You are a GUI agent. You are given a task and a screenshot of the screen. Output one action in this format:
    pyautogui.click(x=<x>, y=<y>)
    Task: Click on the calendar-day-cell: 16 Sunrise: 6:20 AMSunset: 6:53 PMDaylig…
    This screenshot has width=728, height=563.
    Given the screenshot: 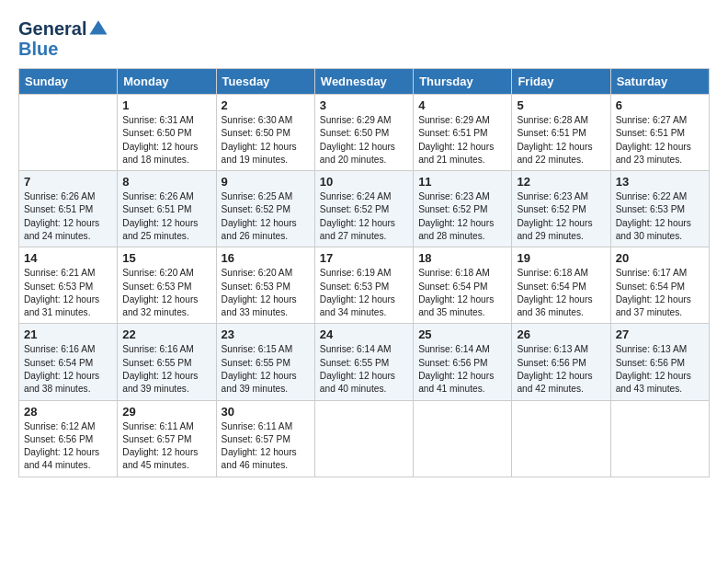 What is the action you would take?
    pyautogui.click(x=265, y=285)
    